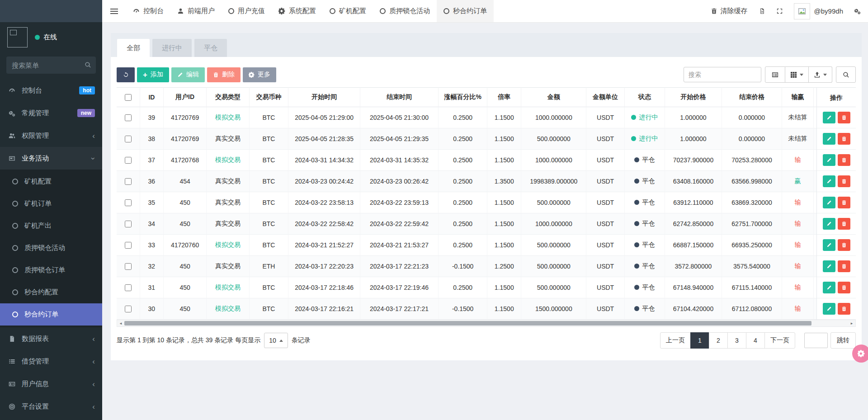  I want to click on page-button: 3, so click(737, 340).